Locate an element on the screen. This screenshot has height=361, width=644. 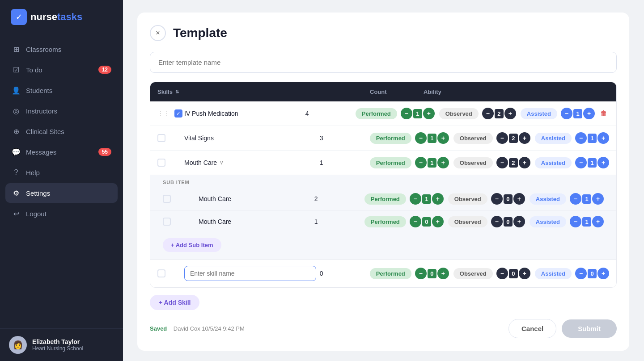
sidebar-item-todo: ☑ To do12 is located at coordinates (62, 70).